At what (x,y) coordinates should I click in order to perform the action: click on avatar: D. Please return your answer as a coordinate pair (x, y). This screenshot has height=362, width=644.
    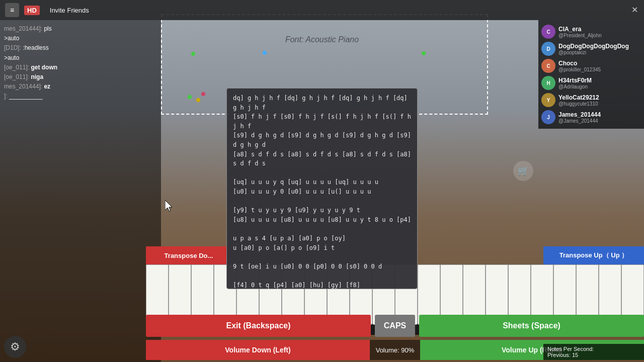
    Looking at the image, I should click on (548, 49).